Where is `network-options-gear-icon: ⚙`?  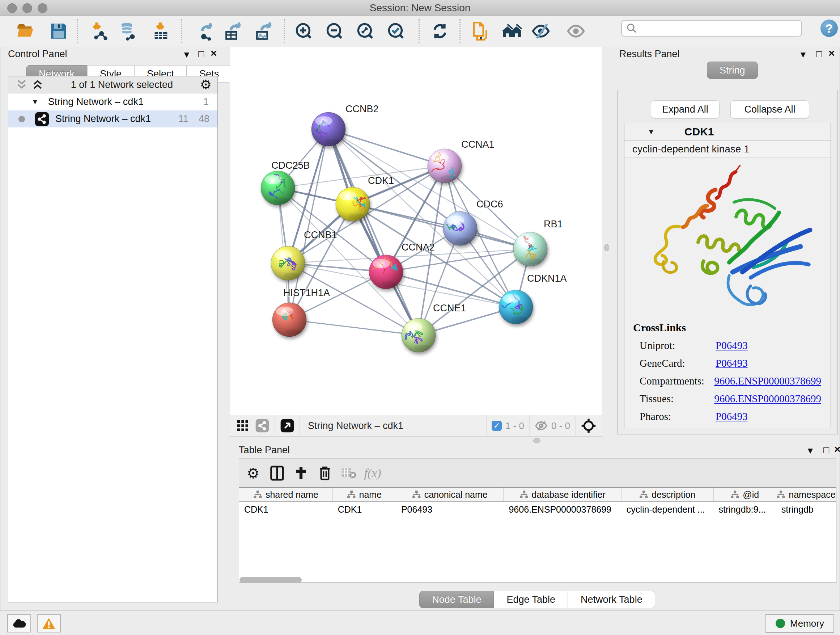
network-options-gear-icon: ⚙ is located at coordinates (206, 85).